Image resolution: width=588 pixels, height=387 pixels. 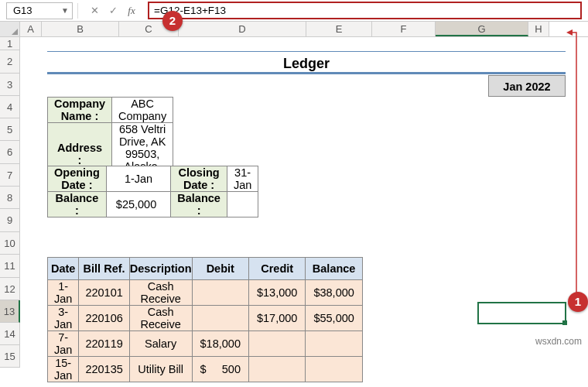 What do you see at coordinates (10, 152) in the screenshot?
I see `row-6: 6` at bounding box center [10, 152].